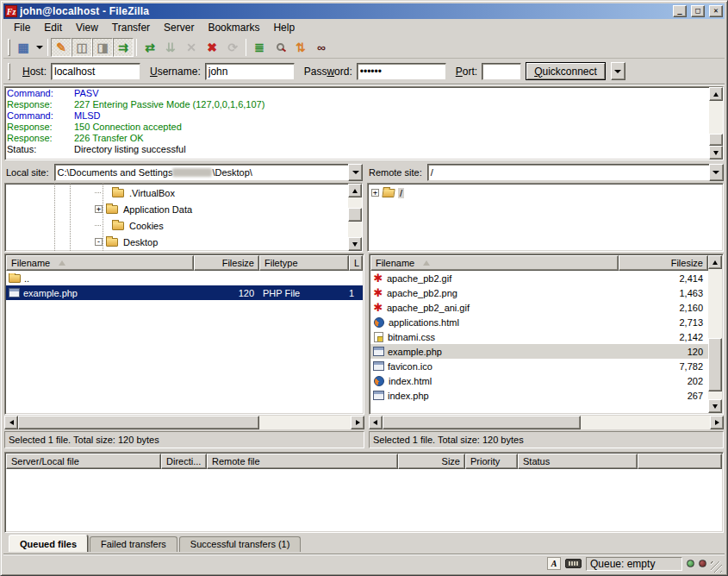 Image resolution: width=728 pixels, height=576 pixels. Describe the element at coordinates (53, 28) in the screenshot. I see `menu-edit: Edit` at that location.